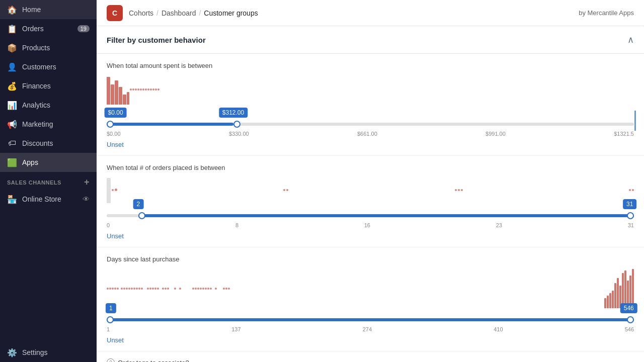  Describe the element at coordinates (498, 329) in the screenshot. I see `axis-label: 410` at that location.